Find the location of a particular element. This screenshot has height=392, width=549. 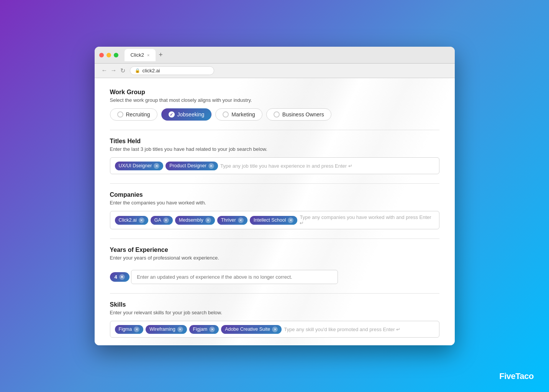

tag-adobe-remove: ✕ is located at coordinates (275, 329).